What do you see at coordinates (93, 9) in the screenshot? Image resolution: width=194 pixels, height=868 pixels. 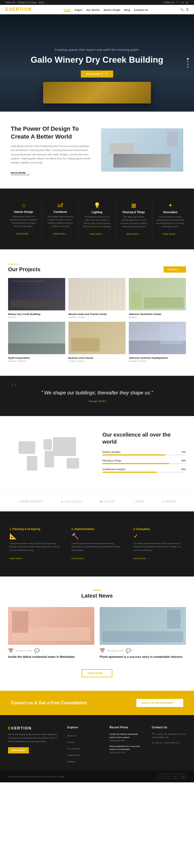 I see `nav-works: Our Works` at bounding box center [93, 9].